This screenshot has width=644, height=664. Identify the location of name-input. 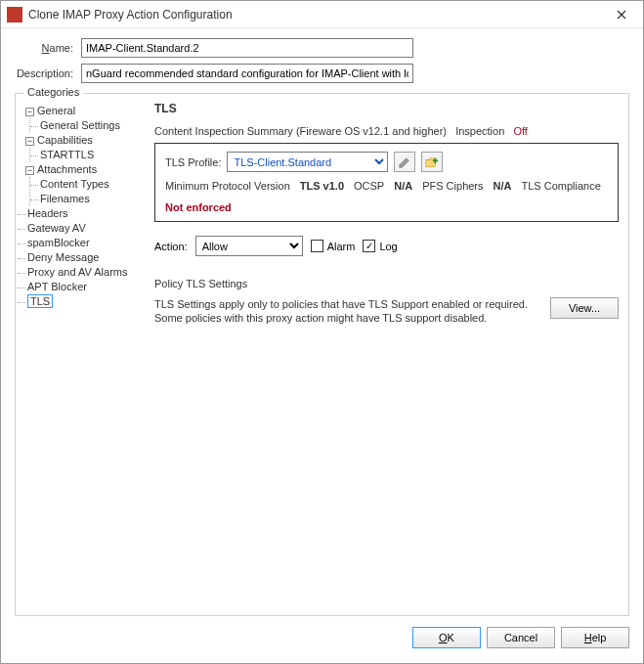
(247, 48).